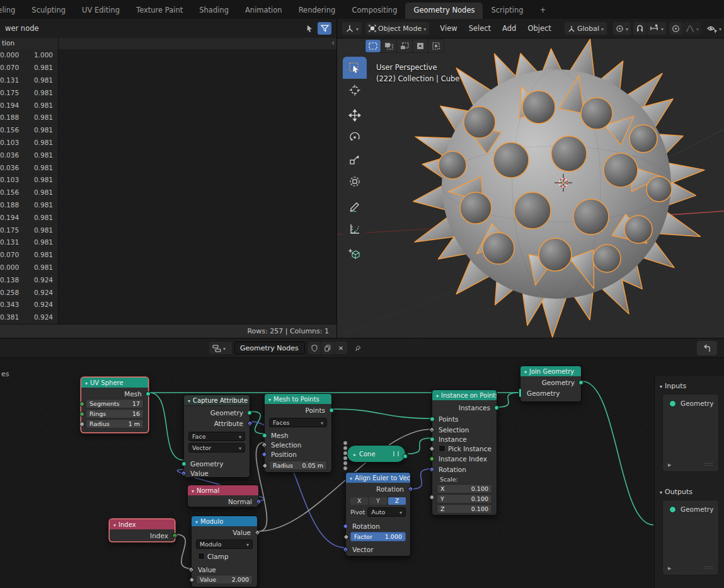  Describe the element at coordinates (692, 28) in the screenshot. I see `proportional-falloff-dropdown` at that location.